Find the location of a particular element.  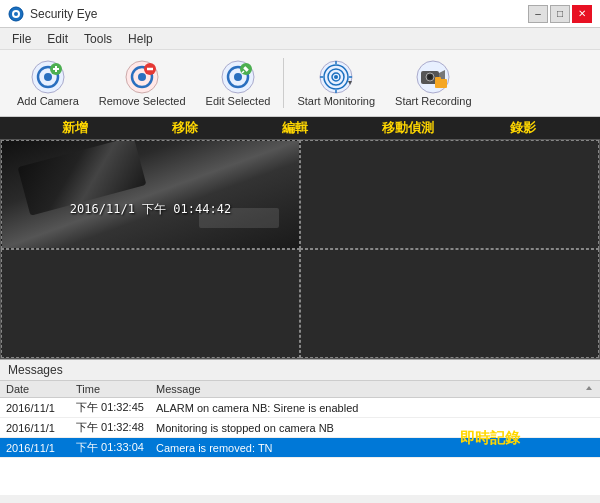

video-timestamp: 2016/11/1 下午 01:44:42 is located at coordinates (150, 210).